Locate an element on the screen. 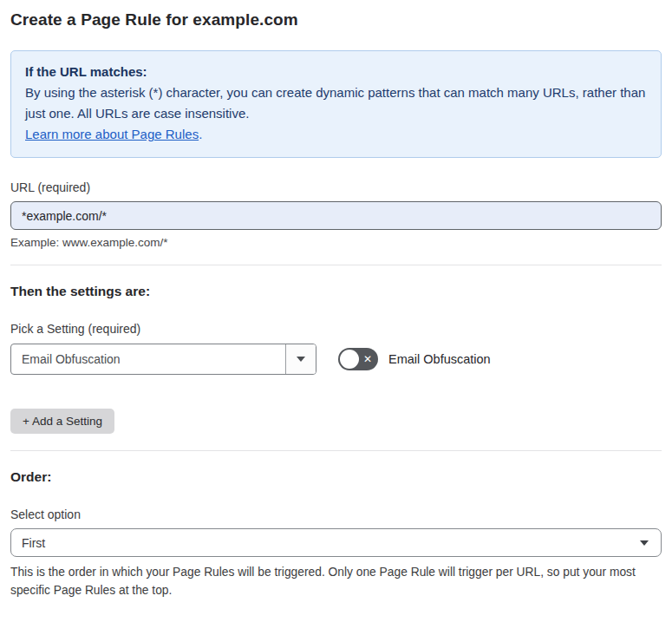  order-section-heading: Order: is located at coordinates (336, 477).